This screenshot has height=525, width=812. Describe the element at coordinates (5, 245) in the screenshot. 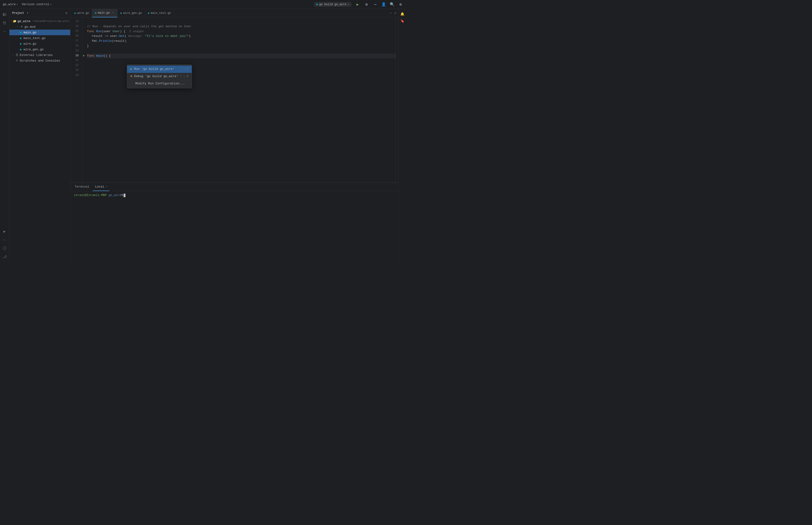

I see `icon-bar-bottom: ▶ >_ ⓘ ⎇` at that location.